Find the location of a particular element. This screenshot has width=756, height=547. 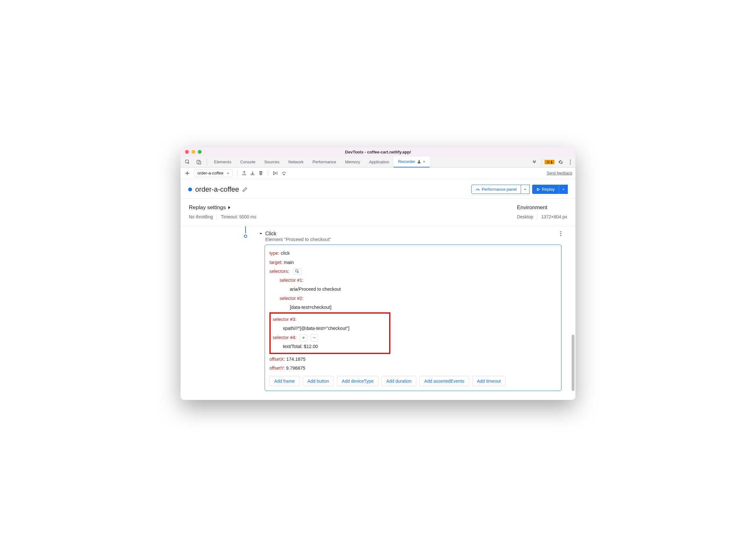

replay-settings-label: Replay settings is located at coordinates (207, 207).